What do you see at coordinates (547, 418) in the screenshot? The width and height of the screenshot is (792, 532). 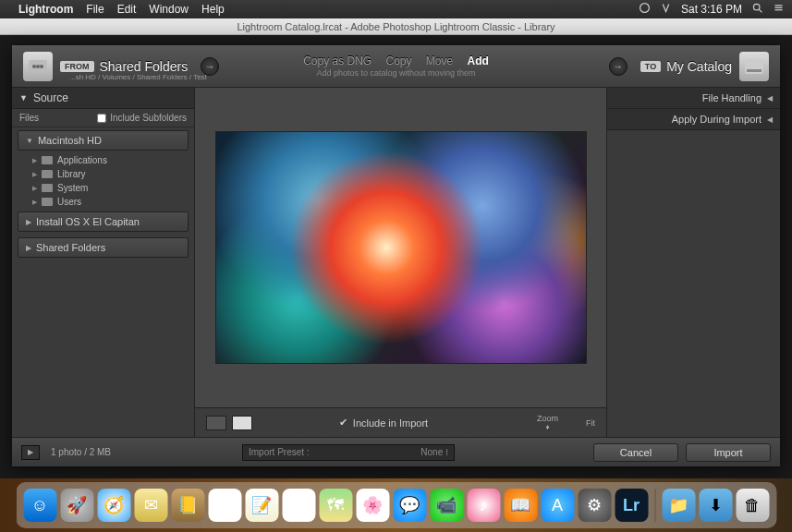 I see `zoom-label: Zoom` at bounding box center [547, 418].